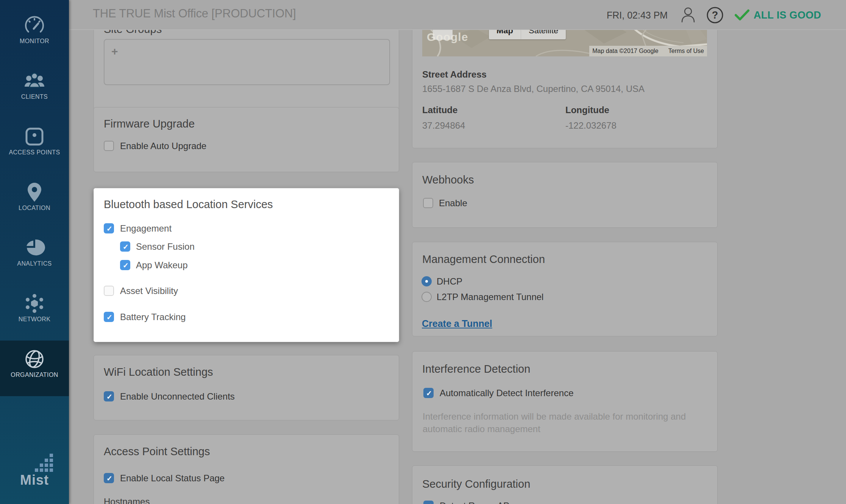 This screenshot has height=504, width=846. Describe the element at coordinates (426, 282) in the screenshot. I see `dhcp-radio` at that location.